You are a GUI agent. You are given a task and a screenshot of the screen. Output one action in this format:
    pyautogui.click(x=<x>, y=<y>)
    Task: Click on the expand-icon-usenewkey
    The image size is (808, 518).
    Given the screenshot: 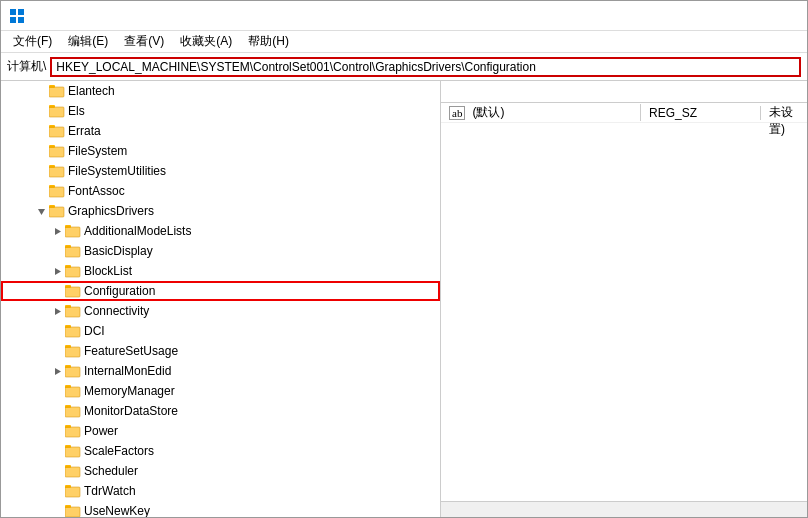 What is the action you would take?
    pyautogui.click(x=57, y=510)
    